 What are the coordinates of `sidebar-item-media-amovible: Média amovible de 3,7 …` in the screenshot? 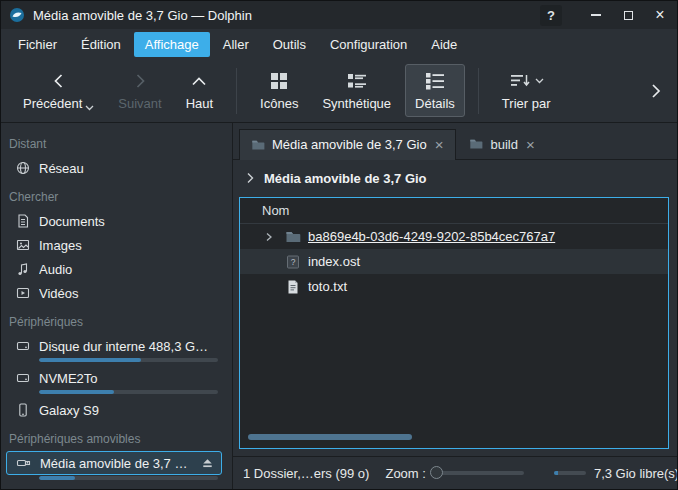 It's located at (116, 466).